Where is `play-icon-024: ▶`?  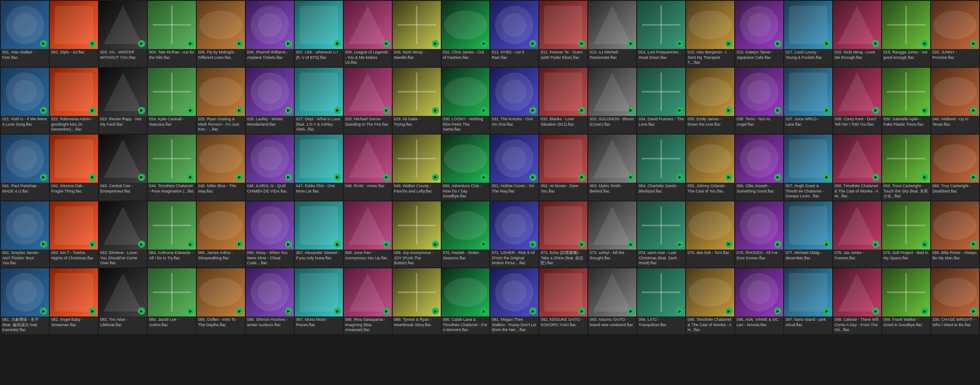
play-icon-024: ▶ is located at coordinates (191, 111).